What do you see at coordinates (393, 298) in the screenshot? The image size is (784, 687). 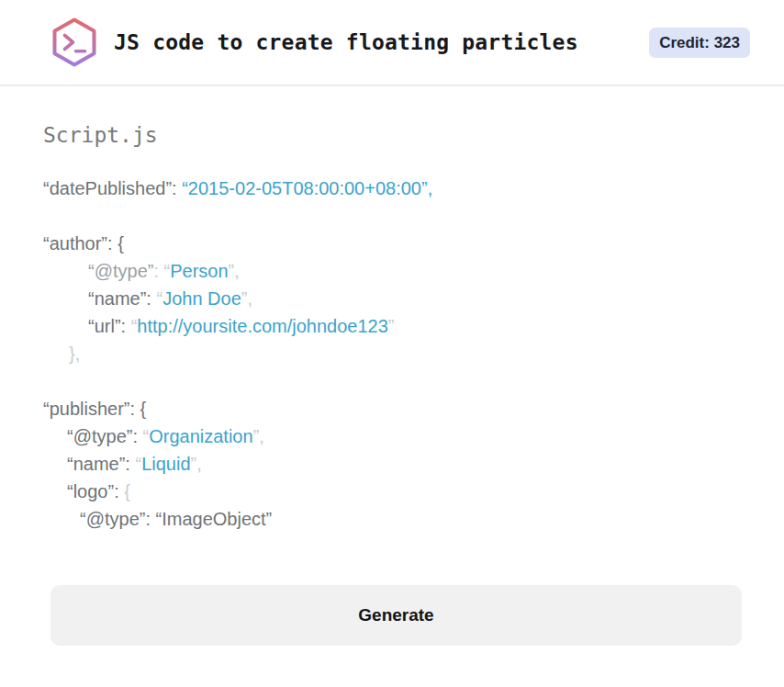 I see `code-line: “name”: “John Doe”,` at bounding box center [393, 298].